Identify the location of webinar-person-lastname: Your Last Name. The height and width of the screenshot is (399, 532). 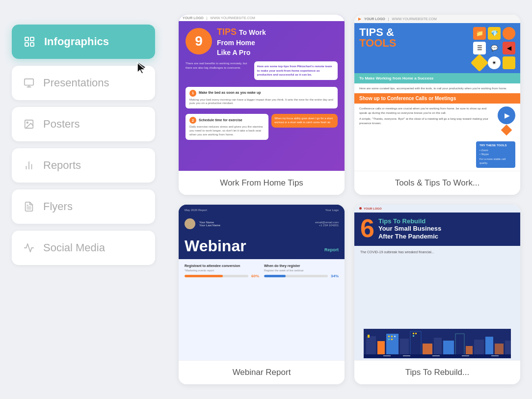
(210, 225).